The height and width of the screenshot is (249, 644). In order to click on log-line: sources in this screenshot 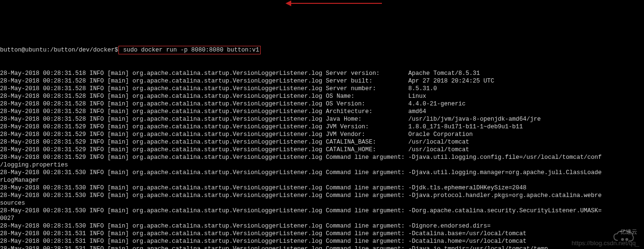, I will do `click(322, 203)`.